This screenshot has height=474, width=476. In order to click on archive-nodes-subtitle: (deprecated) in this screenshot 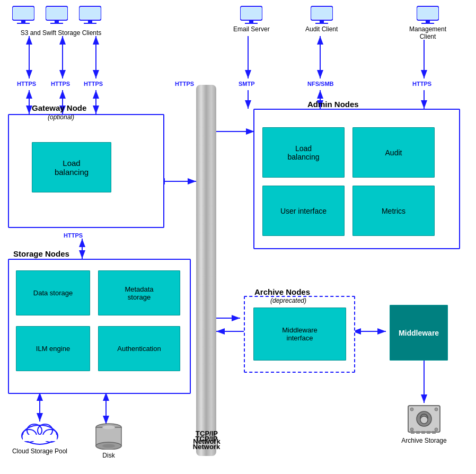, I will do `click(288, 301)`.